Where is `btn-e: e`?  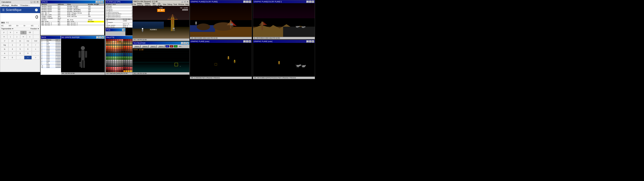 btn-e: e is located at coordinates (17, 32).